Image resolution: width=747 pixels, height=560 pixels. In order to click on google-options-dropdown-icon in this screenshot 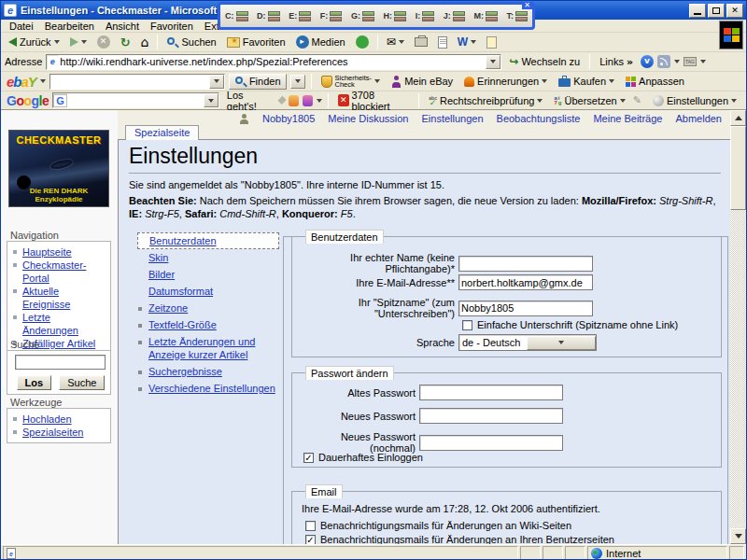, I will do `click(319, 101)`.